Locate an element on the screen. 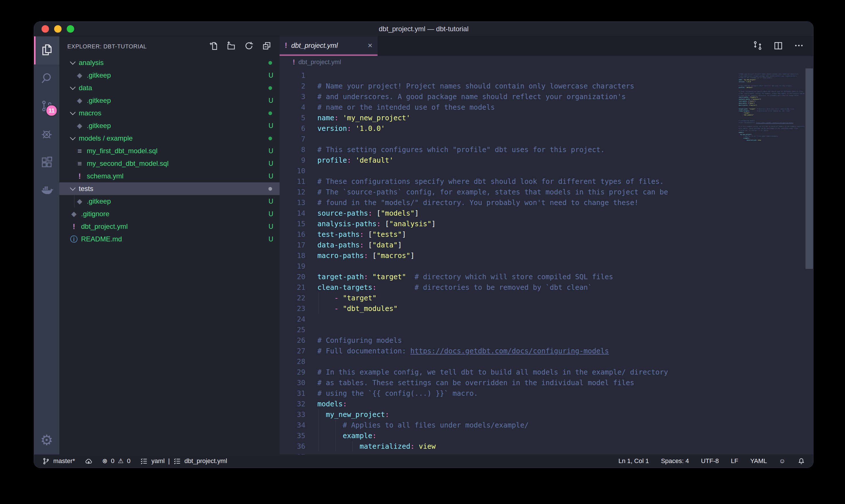 This screenshot has width=845, height=504. code-line: 8# This setting configures which "profil… is located at coordinates (509, 149).